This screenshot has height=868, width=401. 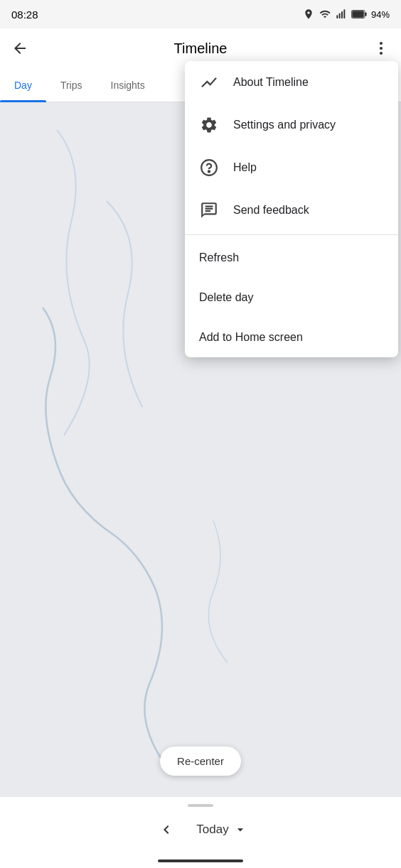 I want to click on menu-item-add-home-screen: Add to Home screen, so click(x=292, y=337).